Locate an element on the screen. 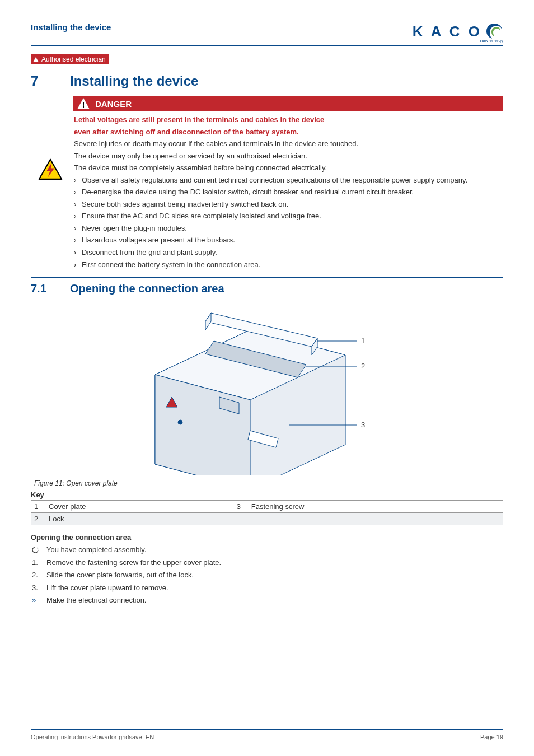 This screenshot has width=534, height=756. footer-left: Operating instructions Powador-gridsave_… is located at coordinates (92, 737).